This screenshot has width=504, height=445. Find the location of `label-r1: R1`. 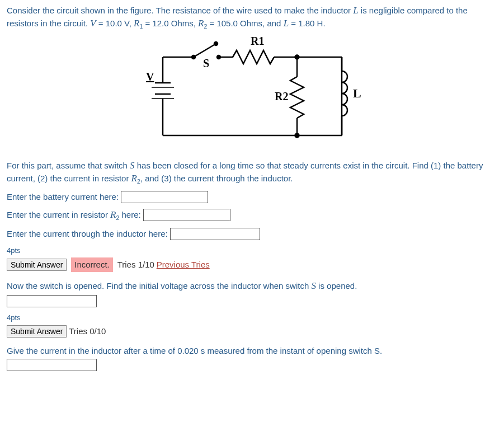

label-r1: R1 is located at coordinates (257, 41).